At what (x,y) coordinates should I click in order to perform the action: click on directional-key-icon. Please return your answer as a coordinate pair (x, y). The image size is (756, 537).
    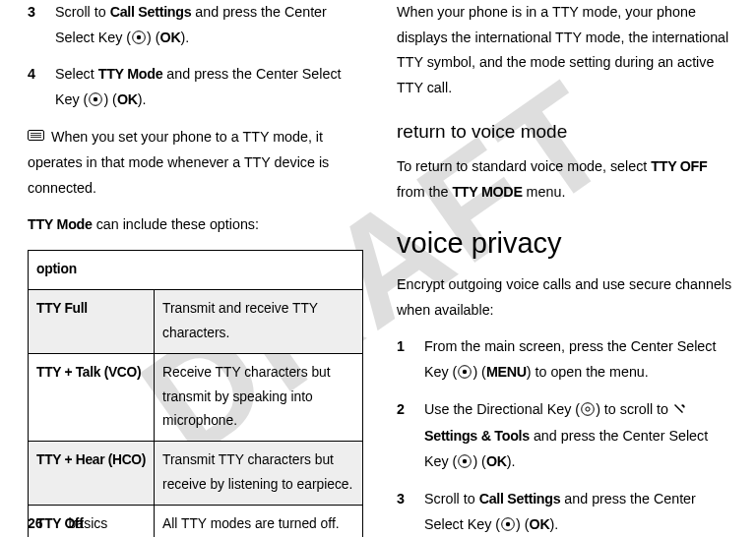
    Looking at the image, I should click on (588, 412).